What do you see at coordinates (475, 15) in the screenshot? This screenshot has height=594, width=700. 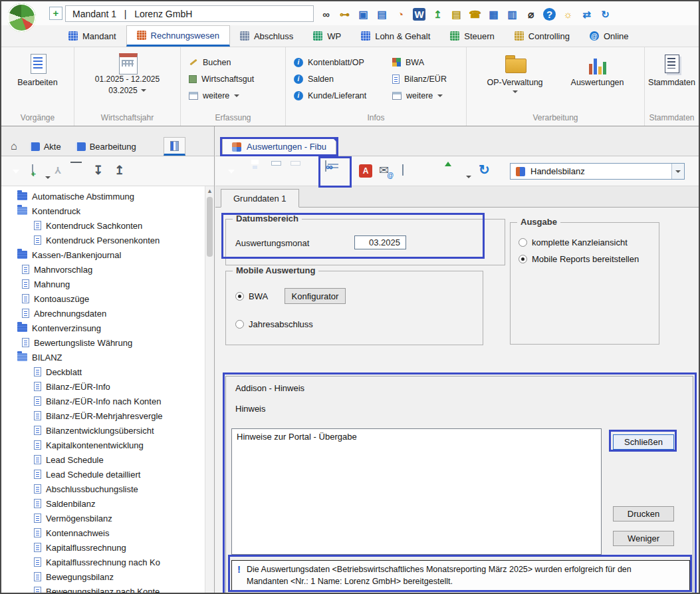 I see `post-horn-icon: ☎` at bounding box center [475, 15].